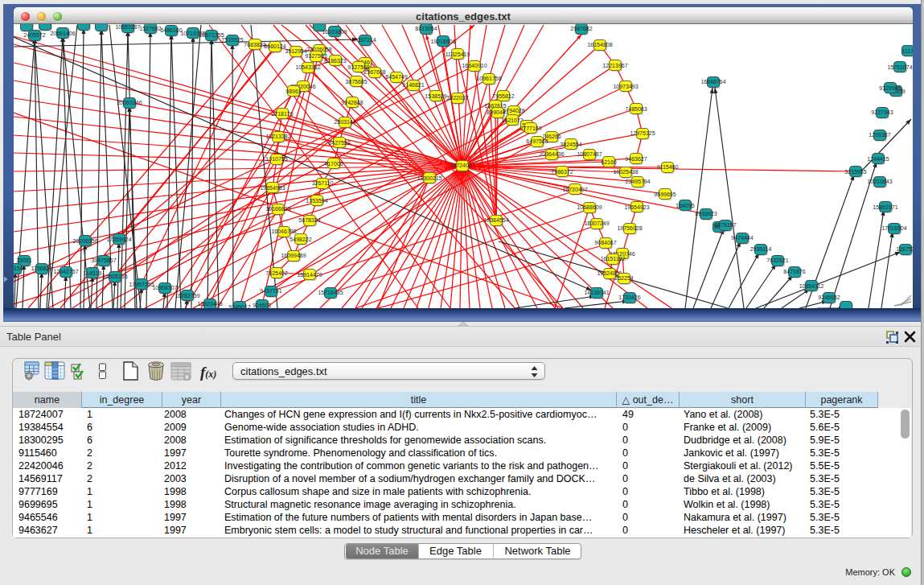 This screenshot has height=585, width=924. What do you see at coordinates (629, 229) in the screenshot?
I see `svg-text: 19756928` at bounding box center [629, 229].